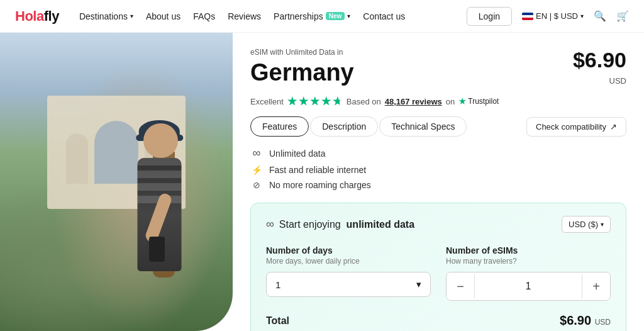  I want to click on esims-counter: − 1 +, so click(528, 286).